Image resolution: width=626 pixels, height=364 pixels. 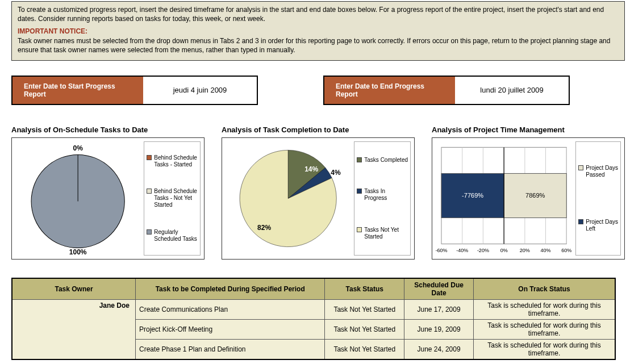 I want to click on table-header-row: Task Owner Task to be Completed During S…, so click(x=314, y=289).